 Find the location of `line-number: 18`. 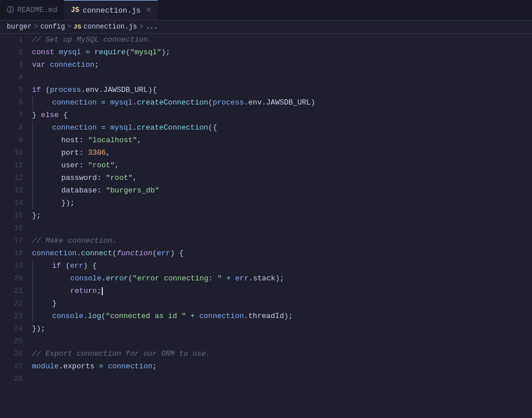

line-number: 18 is located at coordinates (14, 254).